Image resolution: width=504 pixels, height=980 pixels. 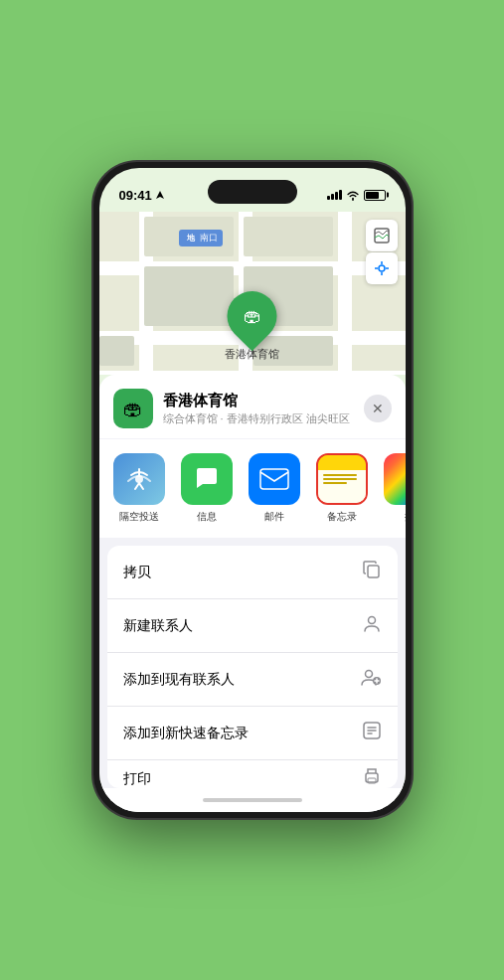 I want to click on subway-label: 地 南口, so click(x=201, y=239).